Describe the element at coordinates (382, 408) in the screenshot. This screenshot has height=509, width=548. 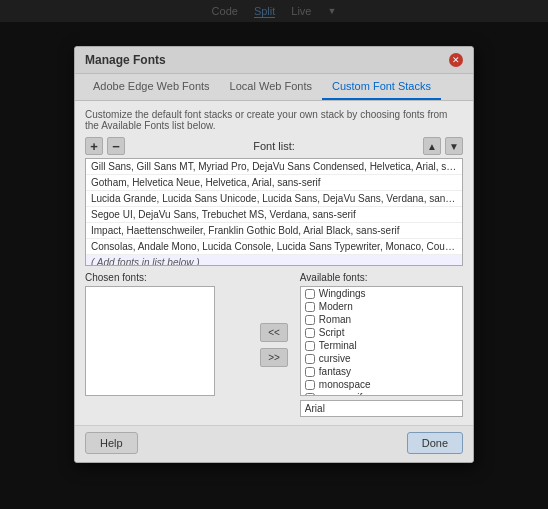
I see `font-name-input` at that location.